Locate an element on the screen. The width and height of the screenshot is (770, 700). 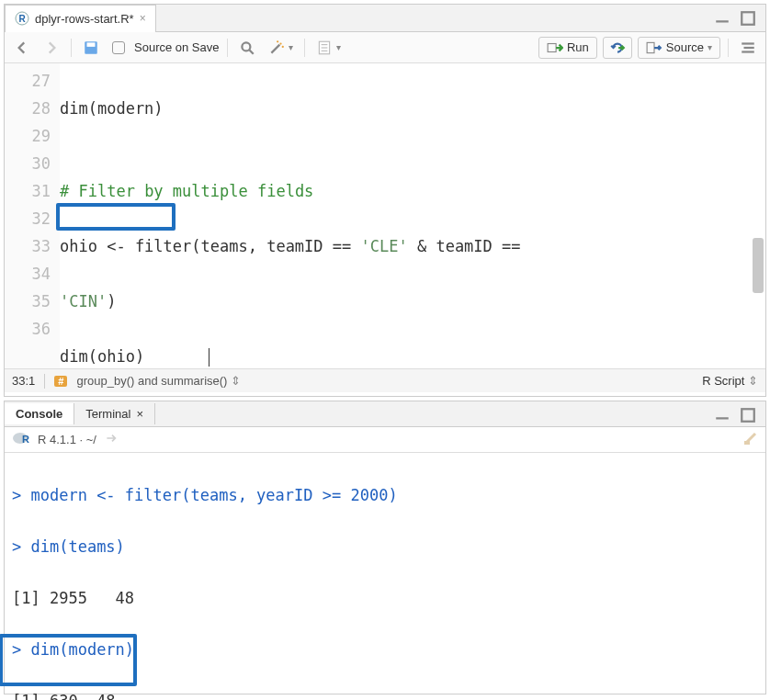
file-tab-label: dplyr-rows-start.R* is located at coordinates (85, 18).